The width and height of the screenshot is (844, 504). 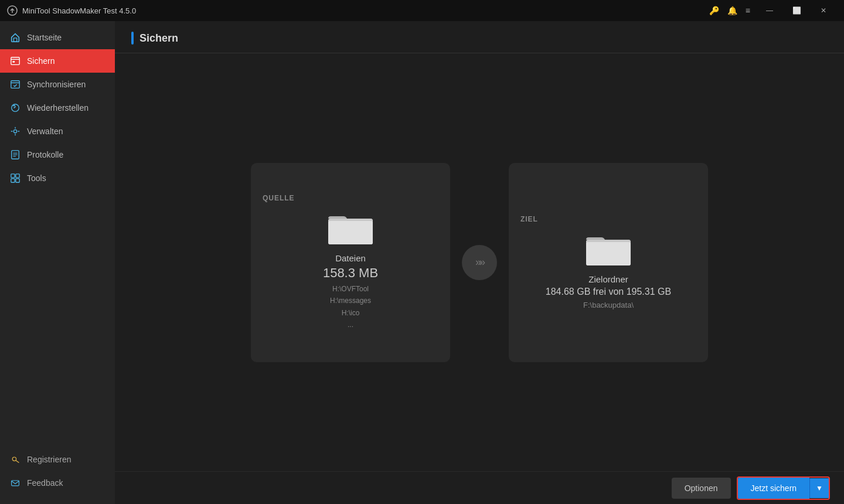 What do you see at coordinates (608, 250) in the screenshot?
I see `dest-folder-icon` at bounding box center [608, 250].